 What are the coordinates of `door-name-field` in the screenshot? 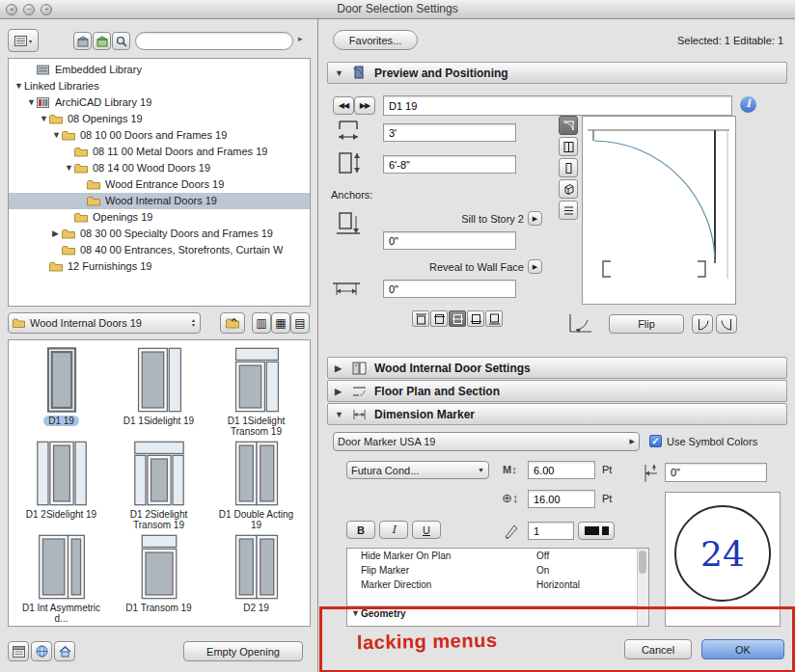 It's located at (558, 106).